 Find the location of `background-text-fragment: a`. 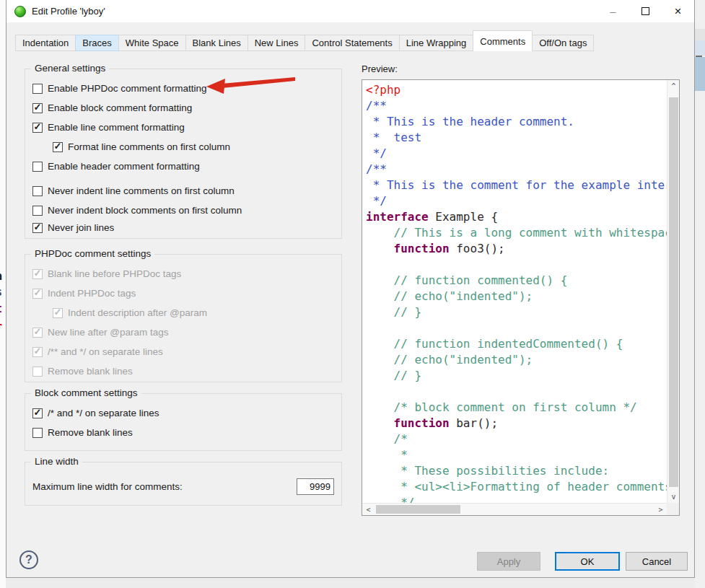

background-text-fragment: a is located at coordinates (1, 276).